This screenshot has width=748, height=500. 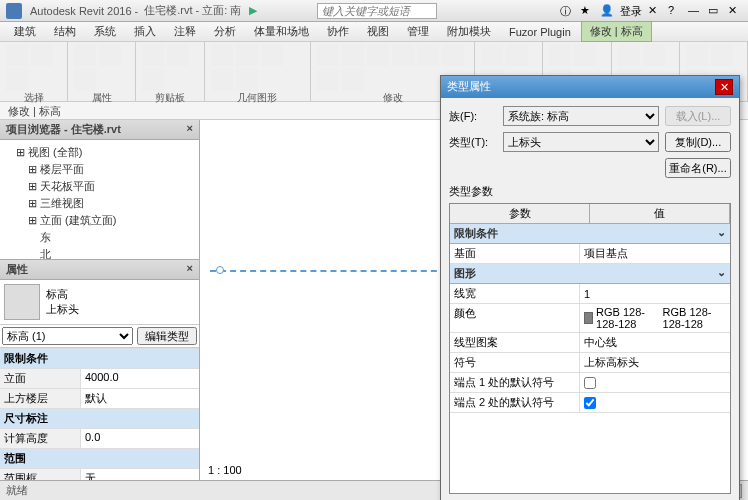 I want to click on close-window-icon: ✕, so click(x=735, y=11).